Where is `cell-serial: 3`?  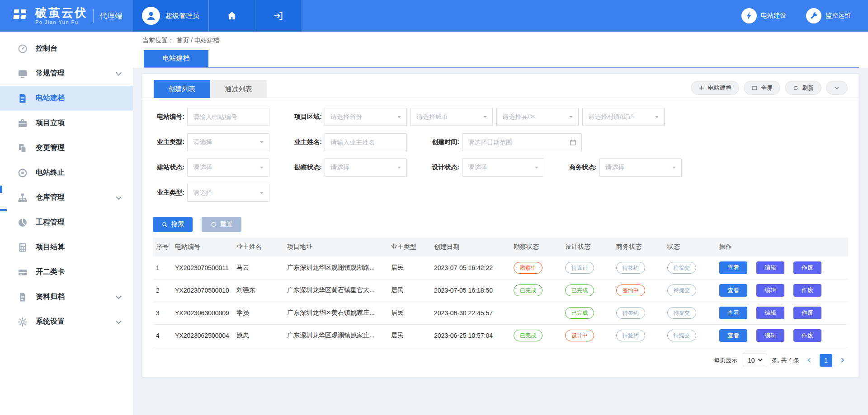
cell-serial: 3 is located at coordinates (163, 313).